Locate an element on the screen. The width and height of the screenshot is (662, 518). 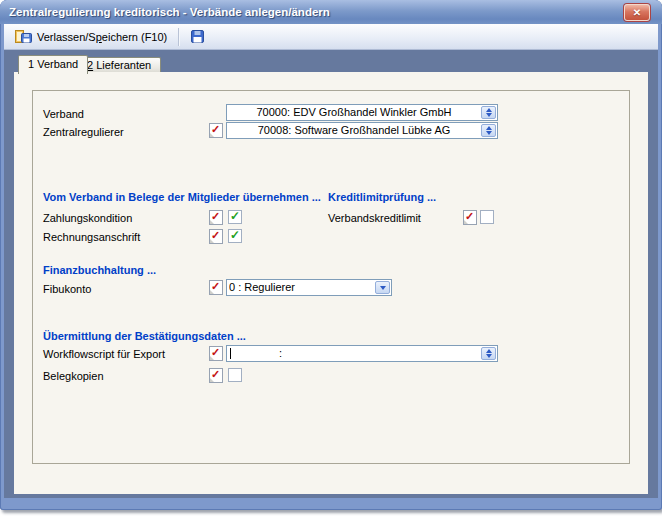
verbandskreditlimit-set-indicator-icon is located at coordinates (470, 218).